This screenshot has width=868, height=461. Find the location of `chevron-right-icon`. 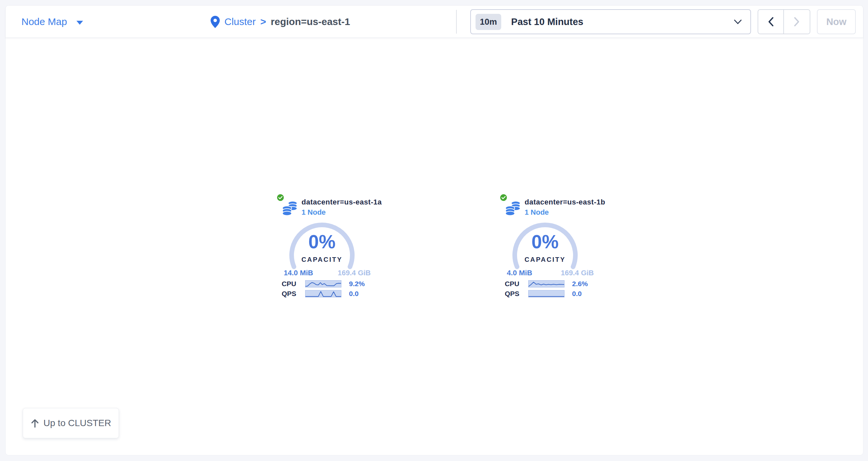

chevron-right-icon is located at coordinates (797, 22).